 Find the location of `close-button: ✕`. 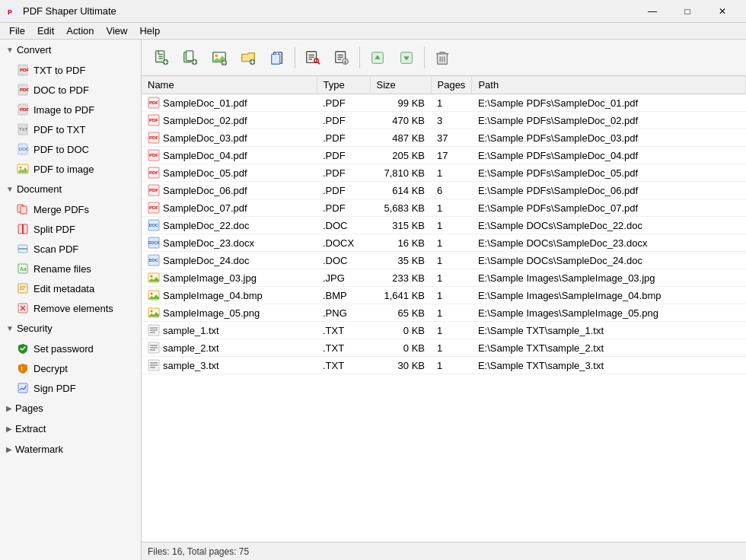

close-button: ✕ is located at coordinates (722, 11).